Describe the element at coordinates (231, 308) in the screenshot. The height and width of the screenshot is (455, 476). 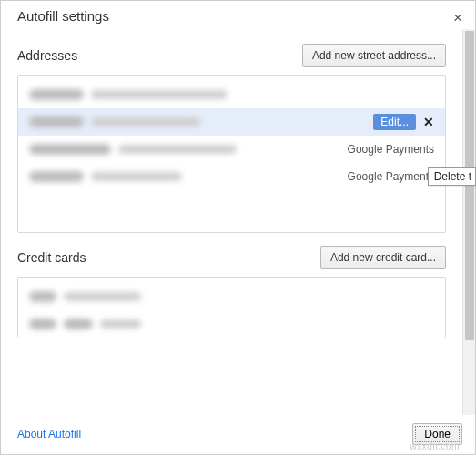
I see `cards-list` at that location.